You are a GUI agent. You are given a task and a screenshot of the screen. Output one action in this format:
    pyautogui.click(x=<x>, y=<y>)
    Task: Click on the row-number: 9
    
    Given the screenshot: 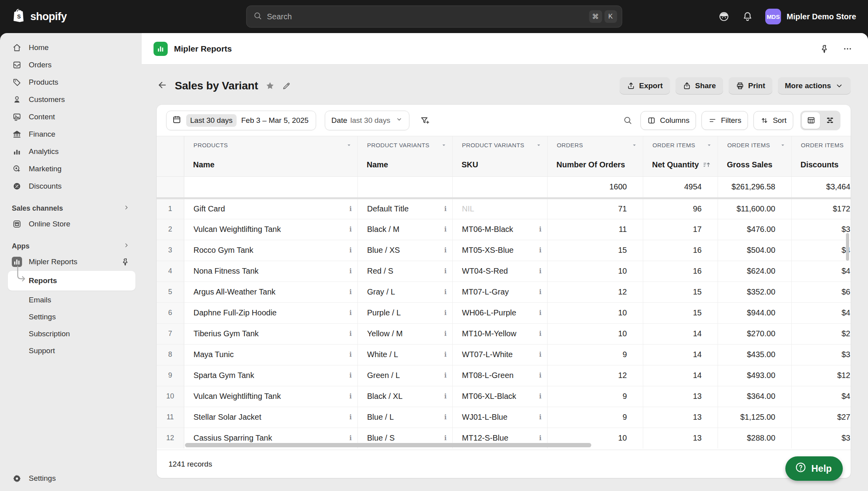 What is the action you would take?
    pyautogui.click(x=170, y=376)
    